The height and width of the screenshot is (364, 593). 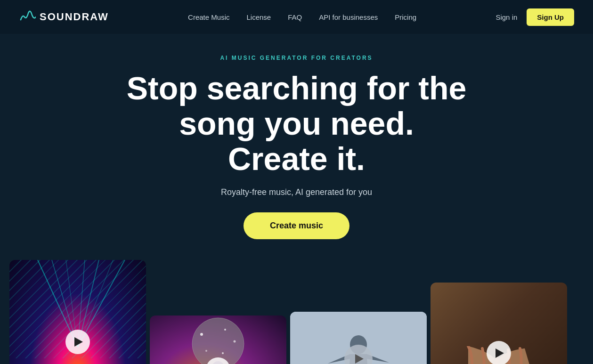 What do you see at coordinates (259, 17) in the screenshot?
I see `nav-license: License` at bounding box center [259, 17].